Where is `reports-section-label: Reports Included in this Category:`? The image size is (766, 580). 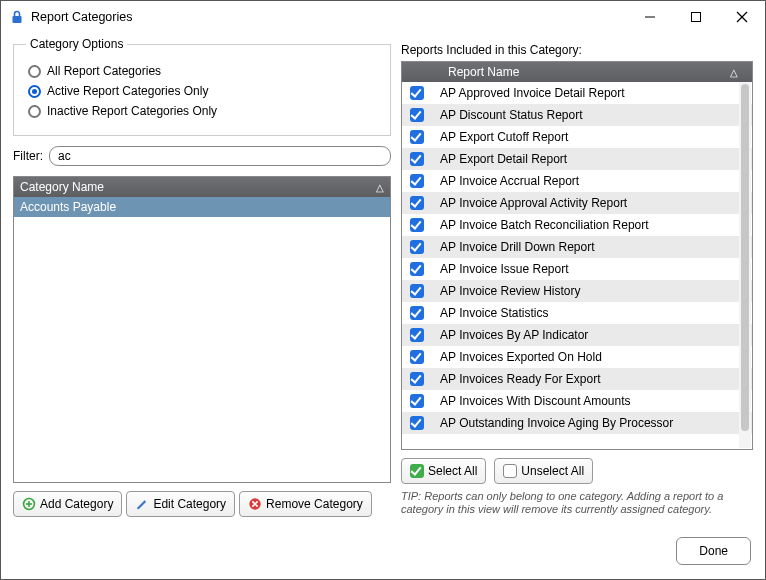
reports-section-label: Reports Included in this Category: is located at coordinates (577, 50).